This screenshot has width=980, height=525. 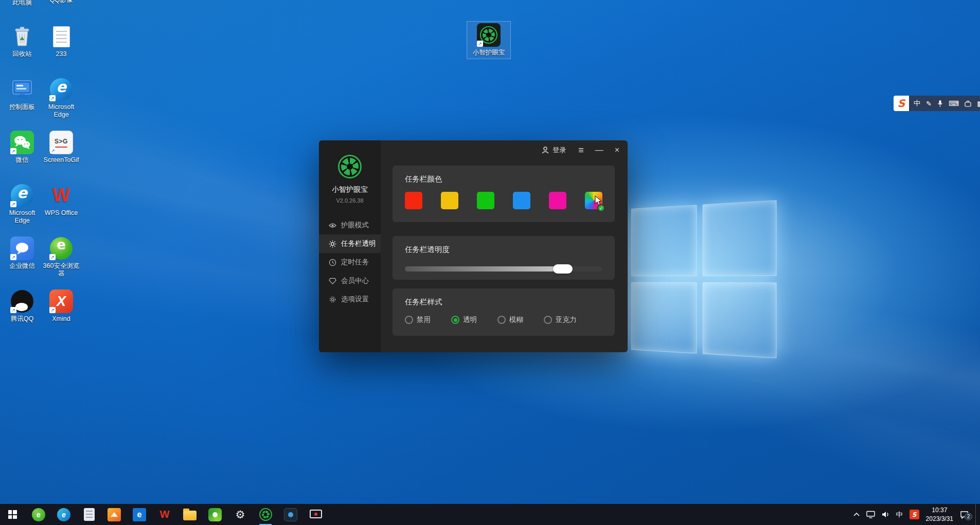 I want to click on taskbar-pinned-icons: eeeW⚙, so click(x=177, y=514).